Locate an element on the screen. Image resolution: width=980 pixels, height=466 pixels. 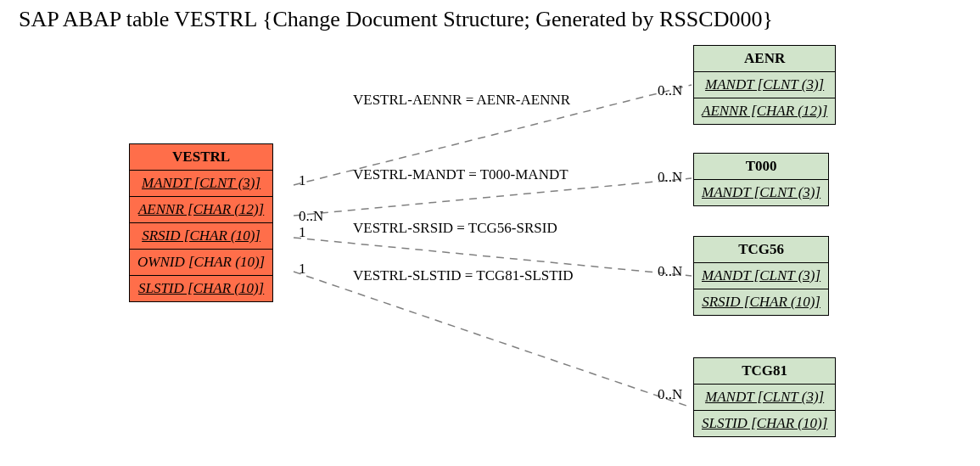
card-right-1: 0..N is located at coordinates (670, 91).